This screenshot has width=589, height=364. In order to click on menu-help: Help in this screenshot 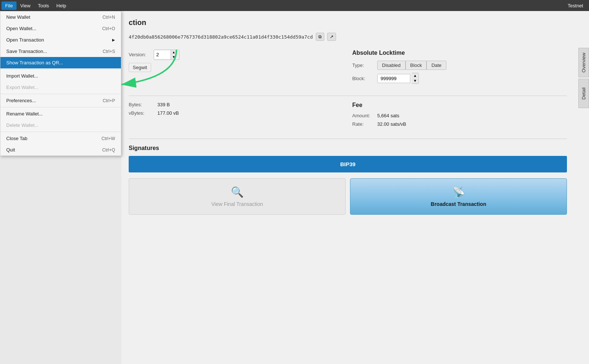, I will do `click(61, 6)`.